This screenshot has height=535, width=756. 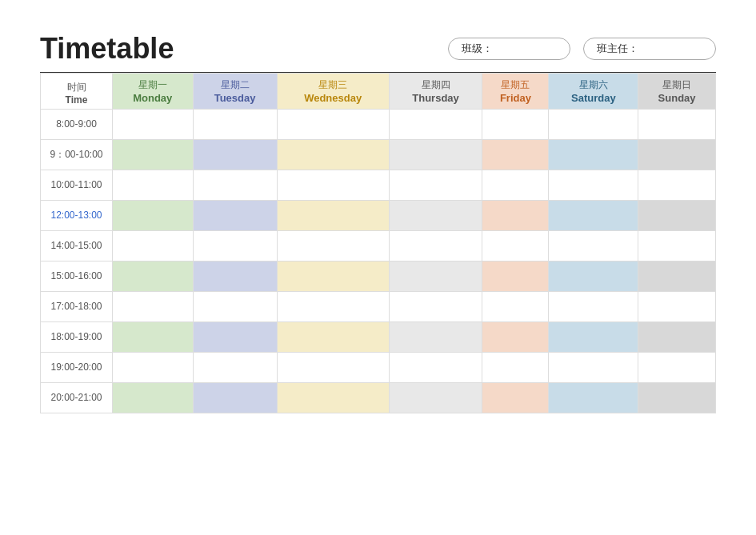 What do you see at coordinates (77, 398) in the screenshot?
I see `time-cell: 20:00-21:00` at bounding box center [77, 398].